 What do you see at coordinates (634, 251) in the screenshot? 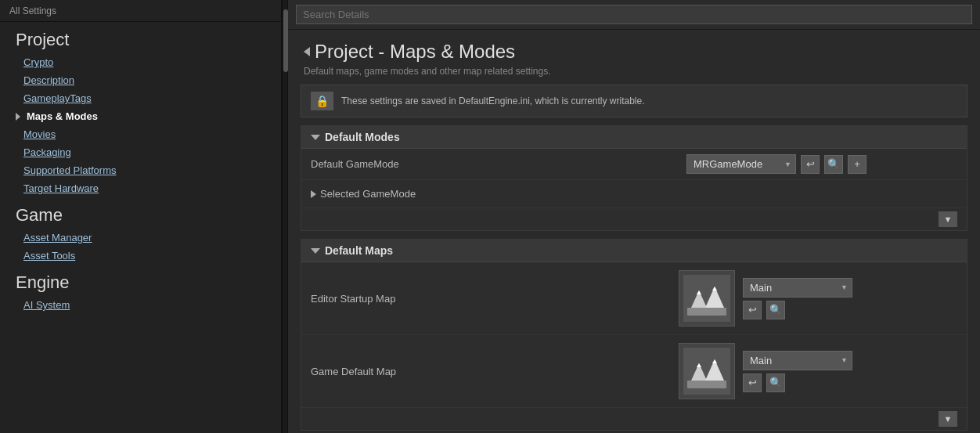
I see `default-maps-header: Default Maps` at bounding box center [634, 251].